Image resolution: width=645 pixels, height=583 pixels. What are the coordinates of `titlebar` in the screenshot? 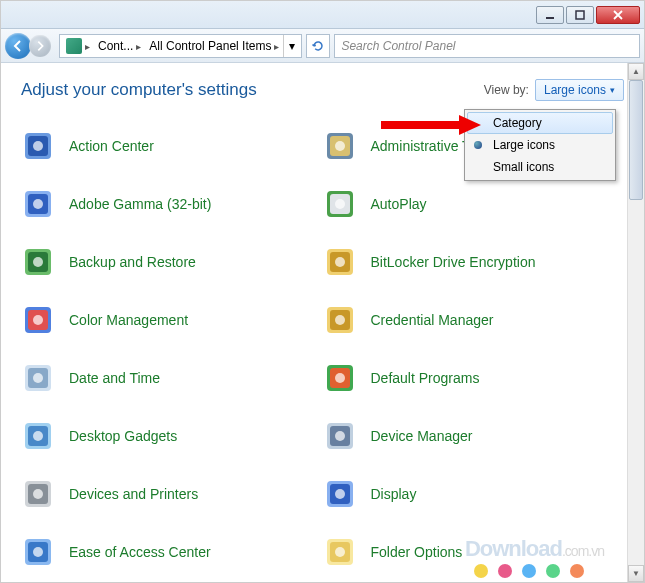 It's located at (322, 15).